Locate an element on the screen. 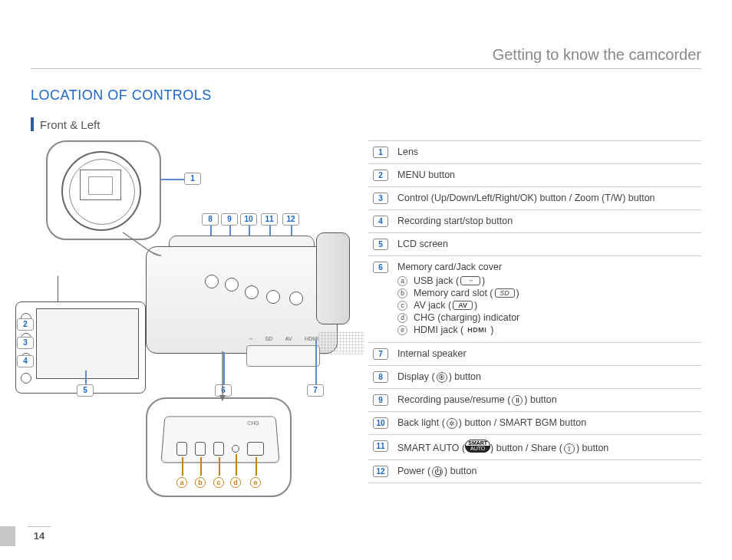 This screenshot has width=732, height=560. legend-glyph-icon: ⇪ is located at coordinates (569, 449).